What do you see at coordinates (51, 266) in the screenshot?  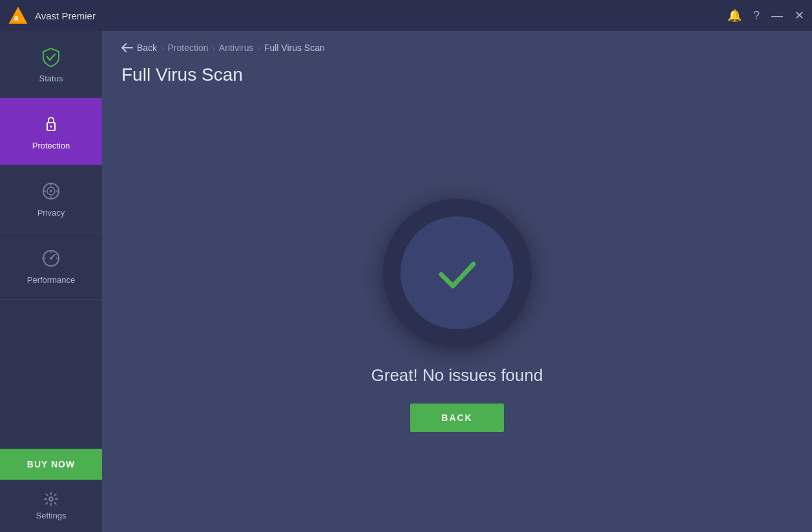 I see `sidebar-item-performance: Performance` at bounding box center [51, 266].